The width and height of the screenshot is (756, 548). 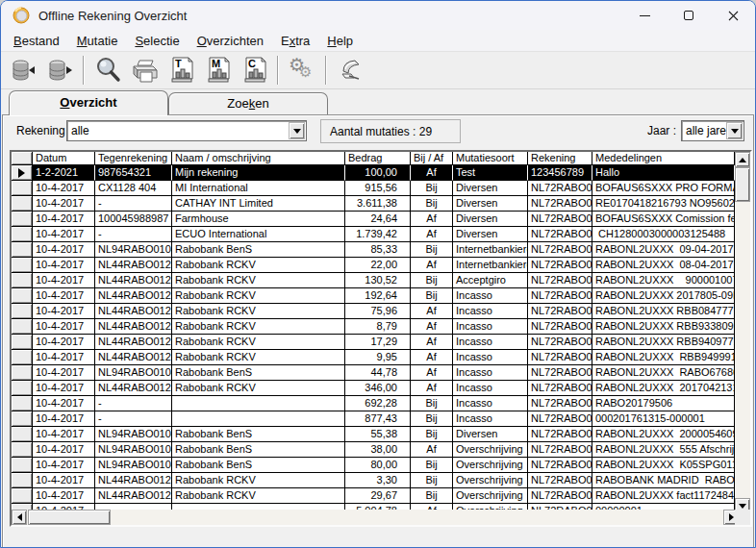 I want to click on cell-naam: CATHAY INT Limited, so click(x=259, y=204).